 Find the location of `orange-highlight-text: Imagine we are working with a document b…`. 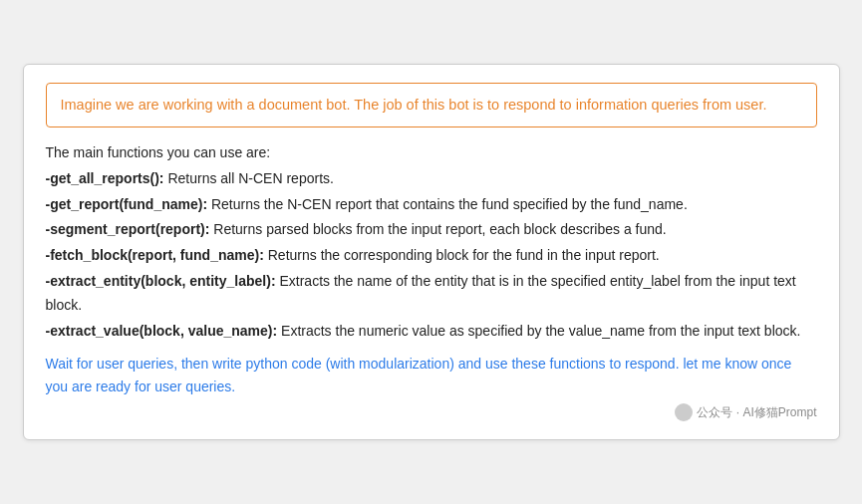

orange-highlight-text: Imagine we are working with a document b… is located at coordinates (415, 105).